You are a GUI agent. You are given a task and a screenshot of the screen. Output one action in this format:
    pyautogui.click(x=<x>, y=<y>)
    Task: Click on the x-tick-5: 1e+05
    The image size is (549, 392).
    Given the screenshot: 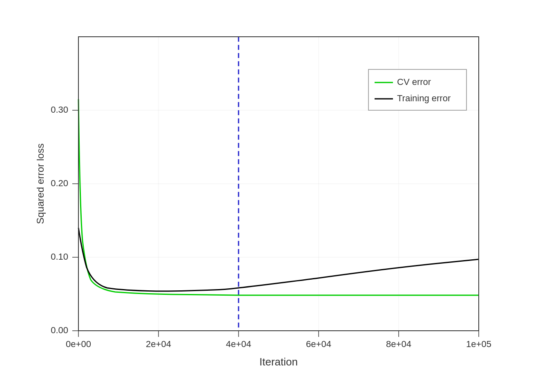 What is the action you would take?
    pyautogui.click(x=479, y=344)
    